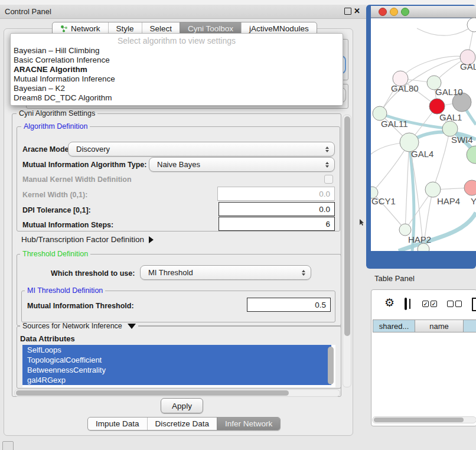 Image resolution: width=476 pixels, height=450 pixels. I want to click on kernel-width-value: 0.0, so click(325, 194).